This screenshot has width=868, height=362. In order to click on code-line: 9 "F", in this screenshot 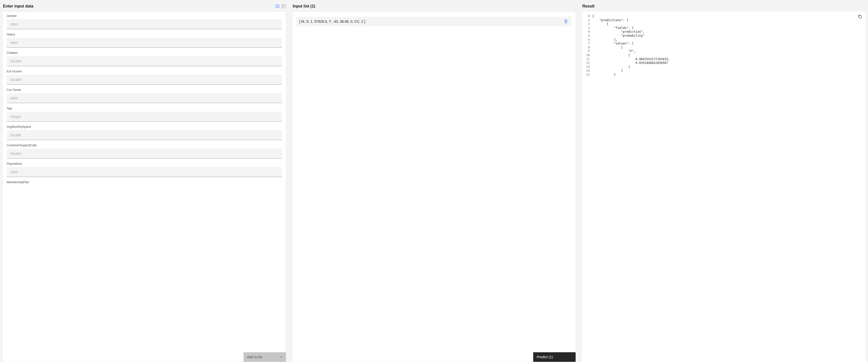, I will do `click(724, 51)`.